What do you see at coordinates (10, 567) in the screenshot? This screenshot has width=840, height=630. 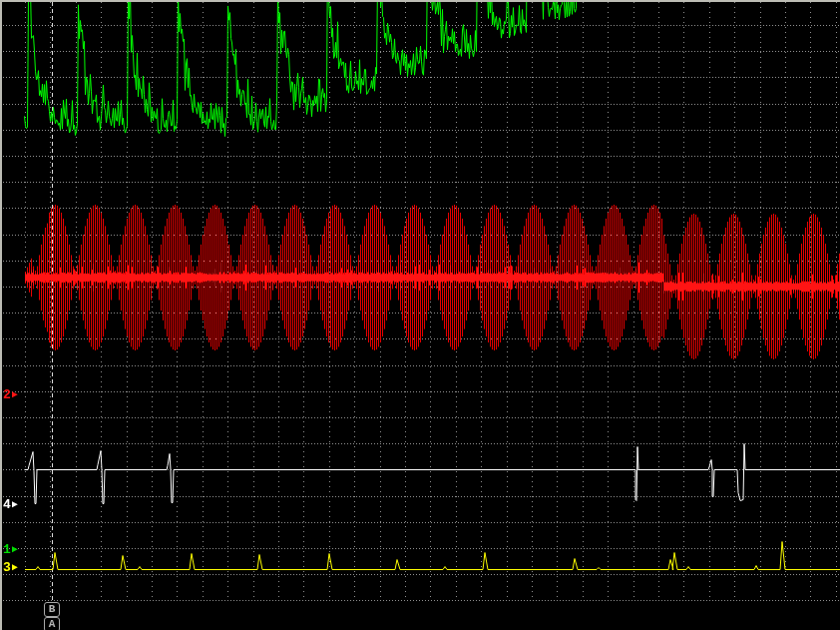 I see `channel-3-position-marker: 3►` at bounding box center [10, 567].